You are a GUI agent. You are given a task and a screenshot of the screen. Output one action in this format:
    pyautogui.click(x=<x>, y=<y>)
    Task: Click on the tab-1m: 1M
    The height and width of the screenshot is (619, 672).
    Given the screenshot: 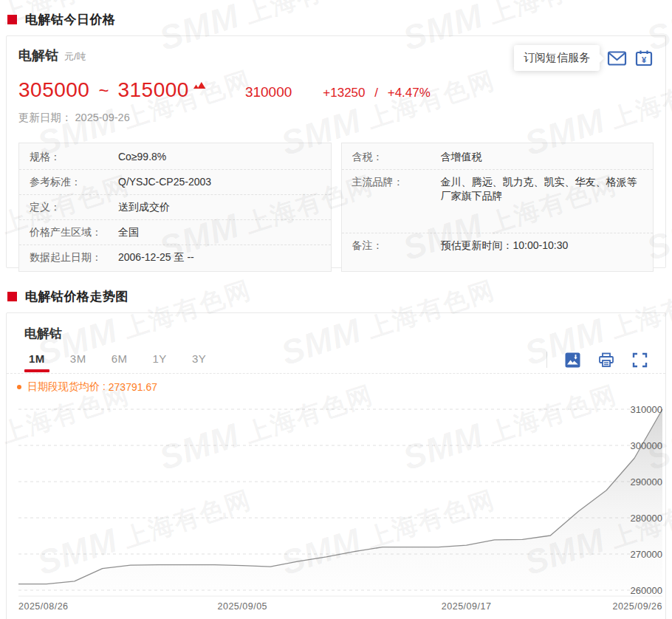 What is the action you would take?
    pyautogui.click(x=37, y=362)
    